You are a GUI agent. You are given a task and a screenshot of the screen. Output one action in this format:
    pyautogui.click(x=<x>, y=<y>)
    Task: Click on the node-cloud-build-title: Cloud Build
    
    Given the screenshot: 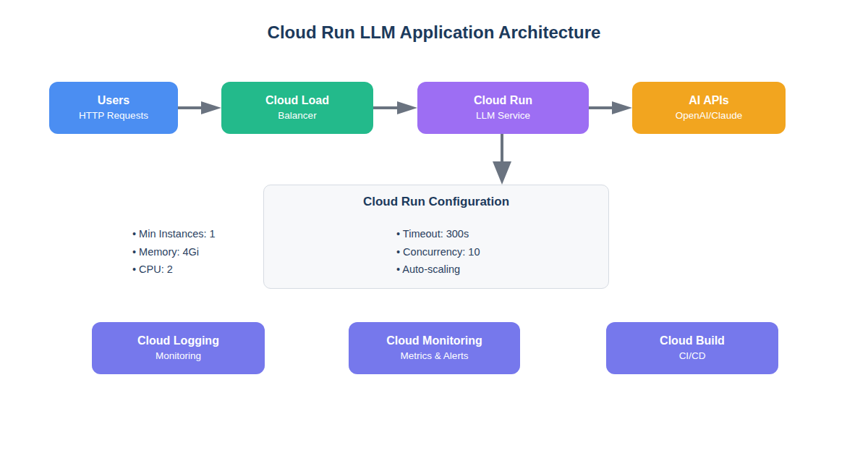 What is the action you would take?
    pyautogui.click(x=692, y=341)
    